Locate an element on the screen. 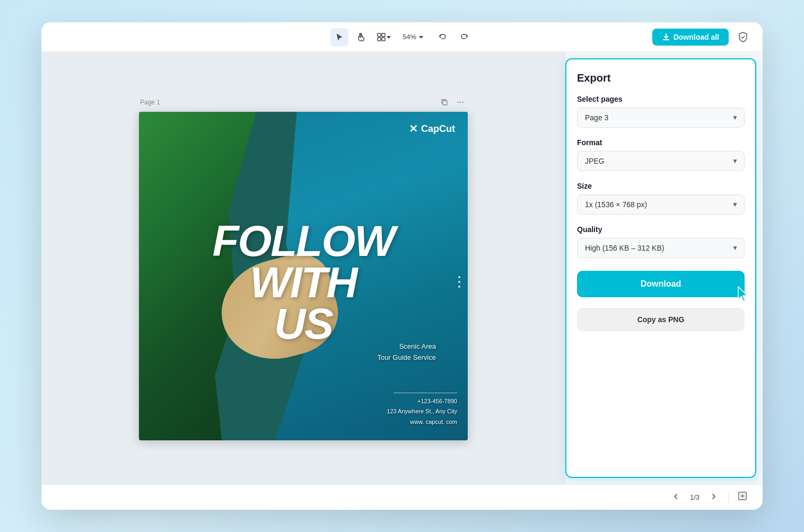 The height and width of the screenshot is (532, 804). phone: +123-456-7890 is located at coordinates (422, 402).